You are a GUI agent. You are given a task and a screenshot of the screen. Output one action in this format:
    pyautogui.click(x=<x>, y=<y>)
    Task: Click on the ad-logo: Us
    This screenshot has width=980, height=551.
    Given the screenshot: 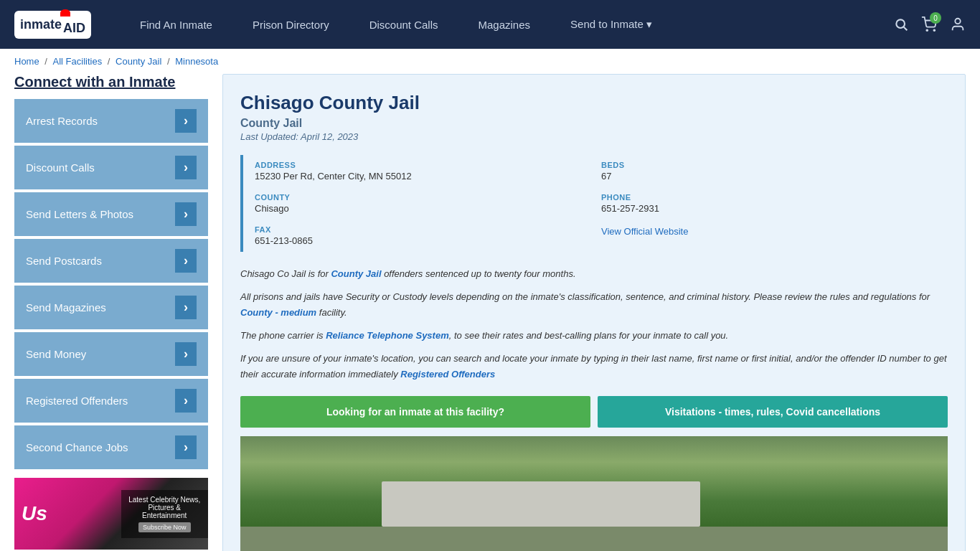 What is the action you would take?
    pyautogui.click(x=67, y=514)
    